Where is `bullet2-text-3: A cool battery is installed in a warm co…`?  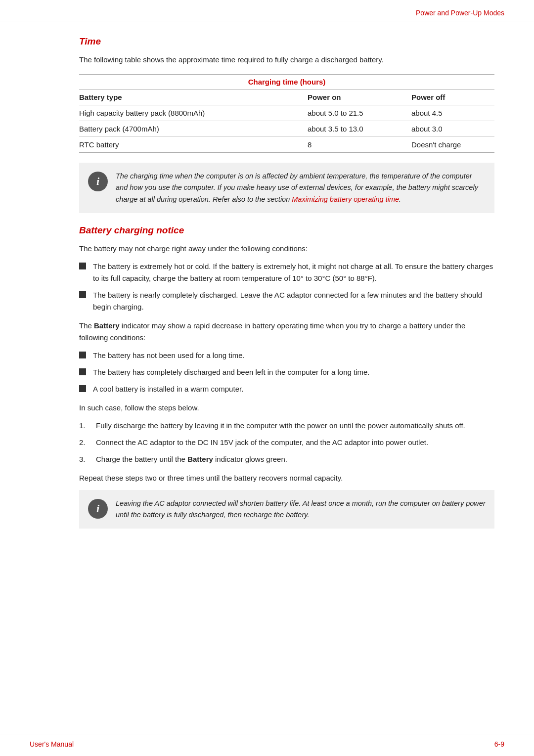 bullet2-text-3: A cool battery is installed in a warm co… is located at coordinates (294, 389).